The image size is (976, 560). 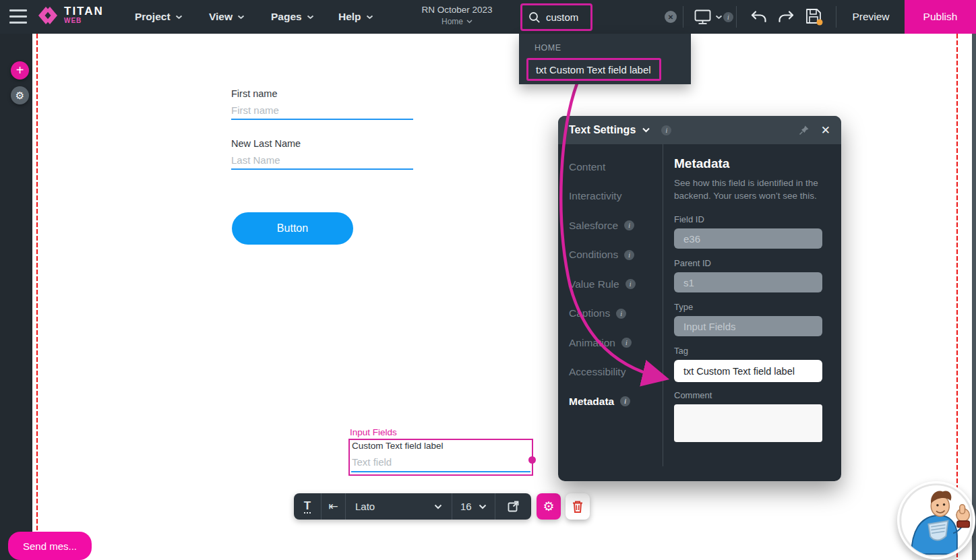 What do you see at coordinates (373, 433) in the screenshot?
I see `selected-element-type-label: Input Fields` at bounding box center [373, 433].